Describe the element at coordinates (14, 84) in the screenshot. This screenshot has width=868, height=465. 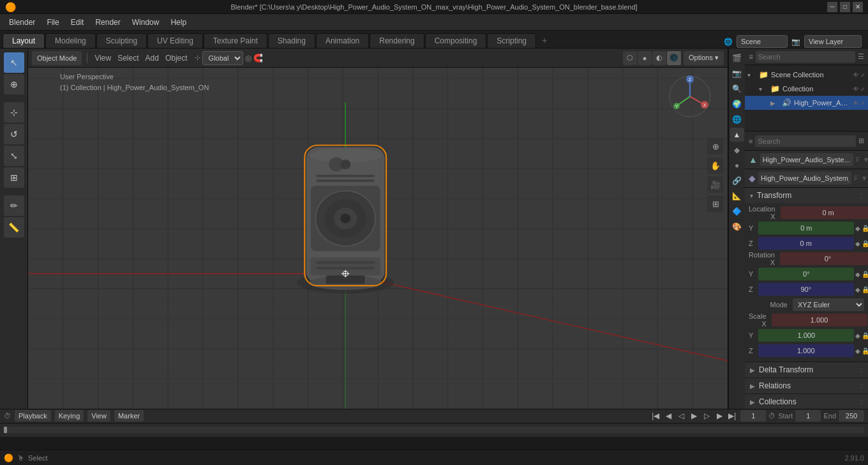
I see `tool-cursor: ⊕` at that location.